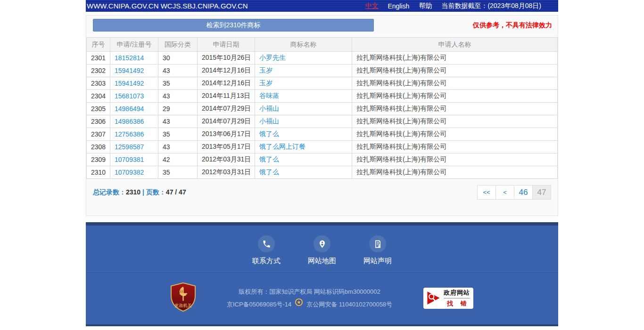 The height and width of the screenshot is (330, 644). What do you see at coordinates (299, 304) in the screenshot?
I see `police-badge-icon` at bounding box center [299, 304].